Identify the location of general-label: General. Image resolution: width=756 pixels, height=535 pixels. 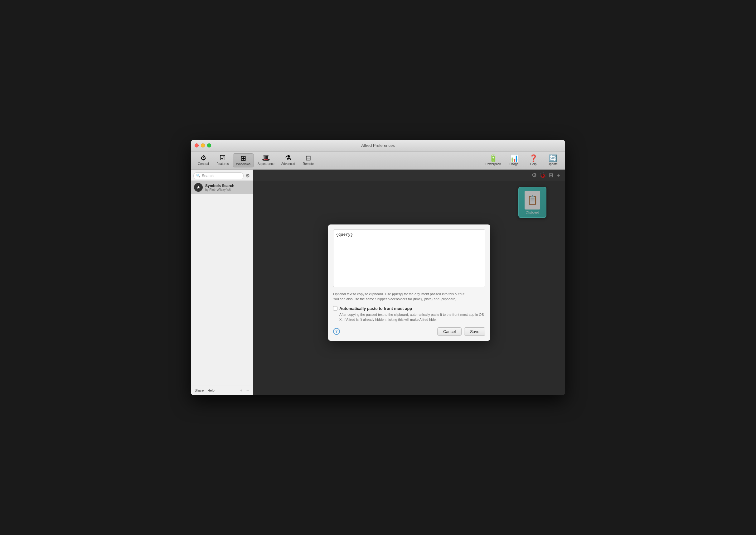
(203, 164).